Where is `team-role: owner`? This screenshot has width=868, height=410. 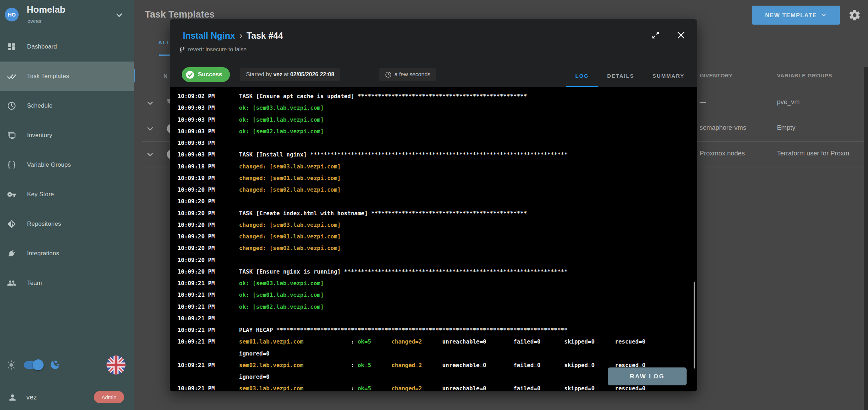 team-role: owner is located at coordinates (34, 21).